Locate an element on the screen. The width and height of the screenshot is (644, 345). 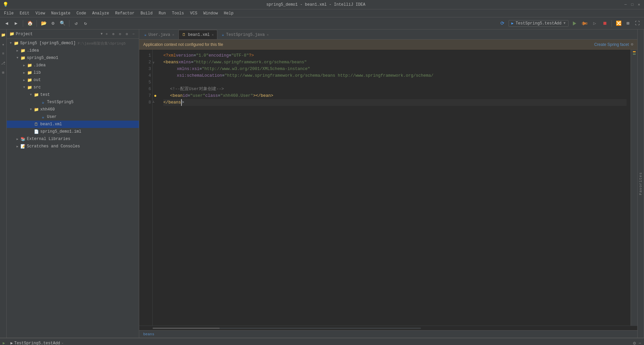
menu-refactor: Refactor is located at coordinates (125, 13).